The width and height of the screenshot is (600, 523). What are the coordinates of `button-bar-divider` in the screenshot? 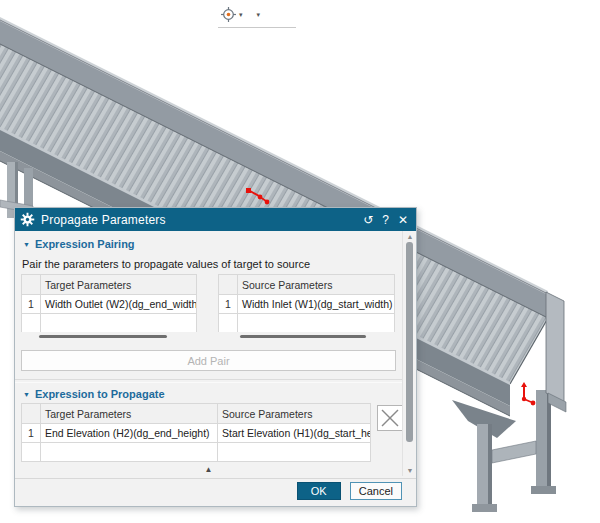 It's located at (216, 478).